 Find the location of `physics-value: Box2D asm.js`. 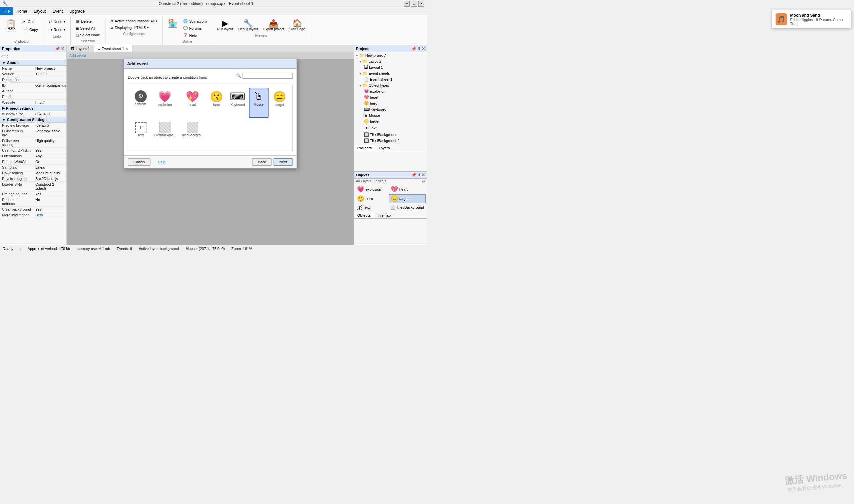

physics-value: Box2D asm.js is located at coordinates (50, 179).